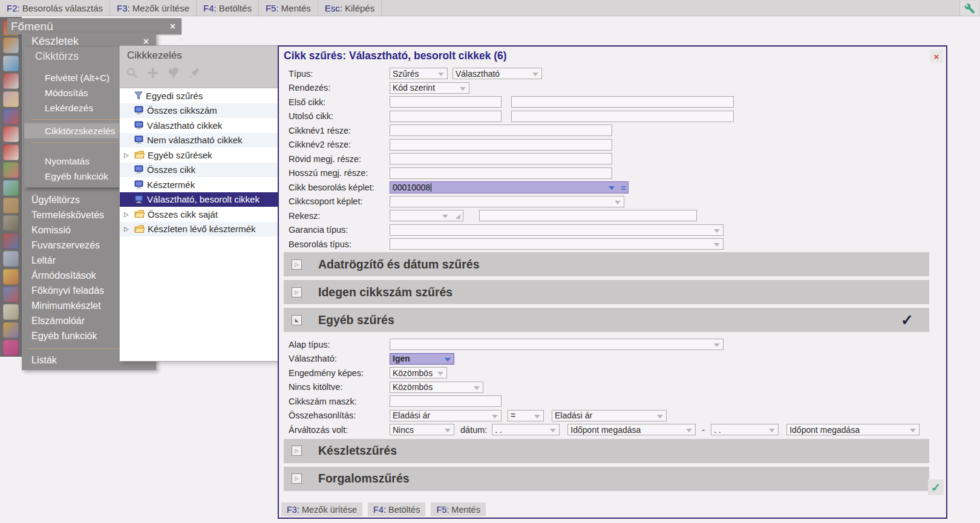  Describe the element at coordinates (198, 111) in the screenshot. I see `tree-item--sszes-cikksz-m: Összes cikkszám` at that location.